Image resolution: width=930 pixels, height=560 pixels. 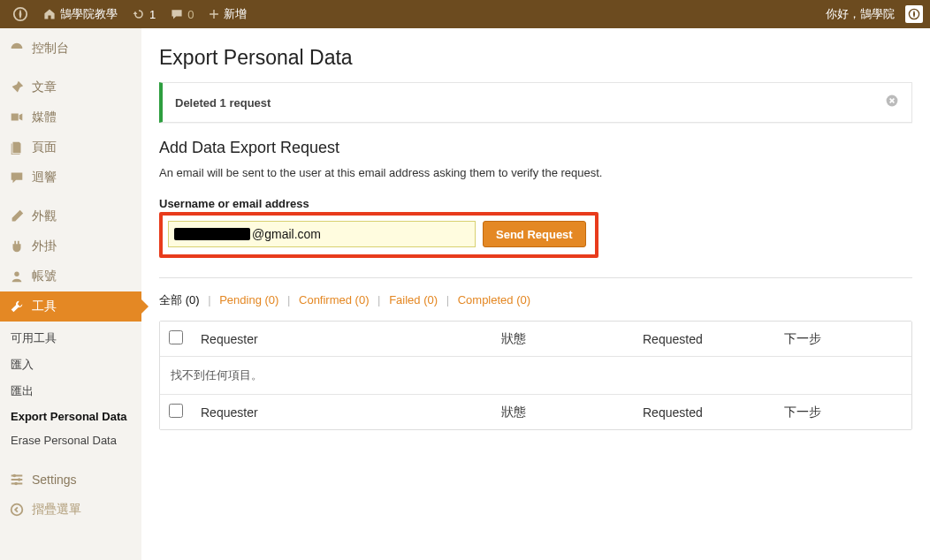 I want to click on col-requester: Requester, so click(x=342, y=339).